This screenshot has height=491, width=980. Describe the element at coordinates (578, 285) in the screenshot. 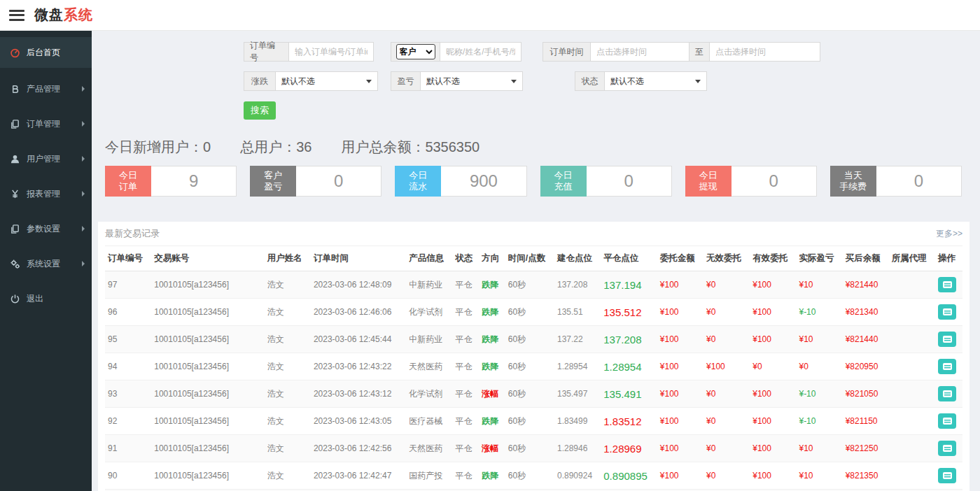

I see `cell-open: 137.208` at that location.